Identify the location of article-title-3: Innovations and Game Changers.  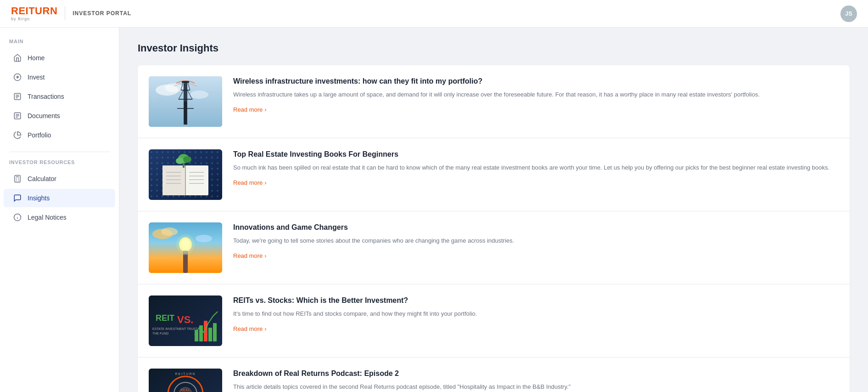
(536, 227).